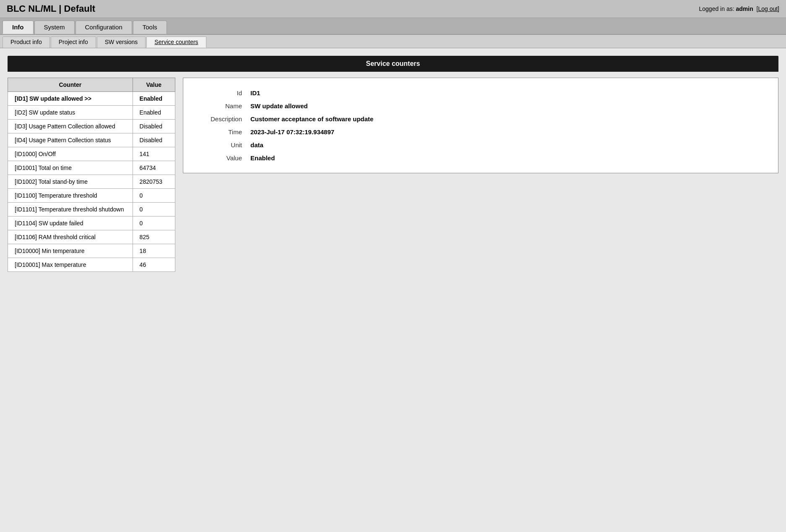  I want to click on table-row: [ID3] Usage Pattern Collection allowedDi…, so click(91, 127).